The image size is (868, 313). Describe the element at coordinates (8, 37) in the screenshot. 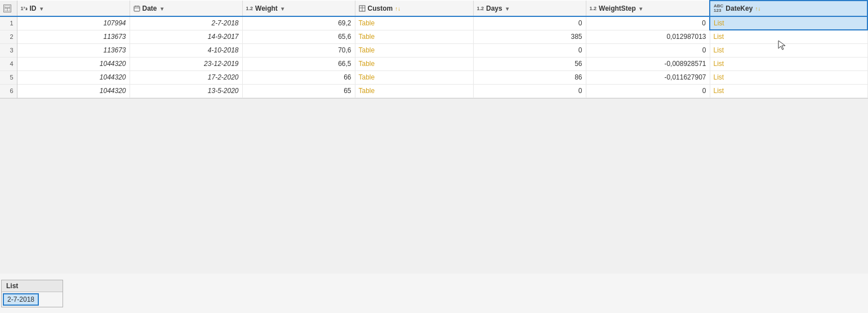

I see `cell-rownum-2: 2` at that location.